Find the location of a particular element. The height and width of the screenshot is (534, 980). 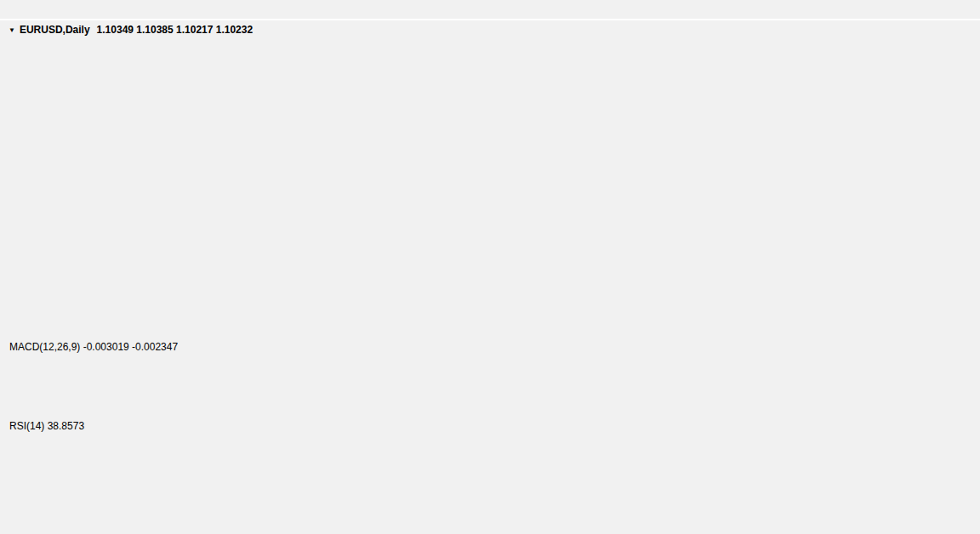

chart-symbol-period: EURUSD,Daily is located at coordinates (54, 30).